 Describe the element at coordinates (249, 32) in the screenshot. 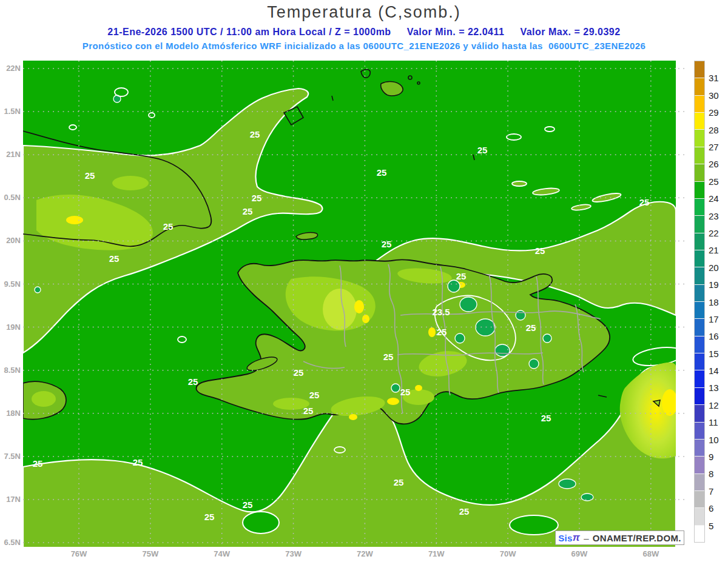

I see `datetime-text: 21-Ene-2026 1500 UTC / 11:00 am Hora Loc…` at that location.